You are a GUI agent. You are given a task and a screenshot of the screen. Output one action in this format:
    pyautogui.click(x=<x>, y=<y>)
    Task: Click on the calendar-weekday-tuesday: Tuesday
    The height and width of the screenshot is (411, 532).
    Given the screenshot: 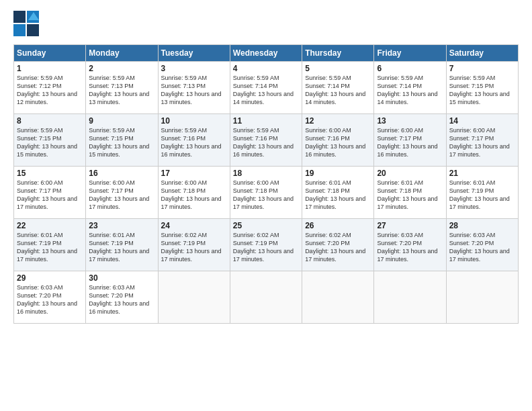 What is the action you would take?
    pyautogui.click(x=193, y=54)
    